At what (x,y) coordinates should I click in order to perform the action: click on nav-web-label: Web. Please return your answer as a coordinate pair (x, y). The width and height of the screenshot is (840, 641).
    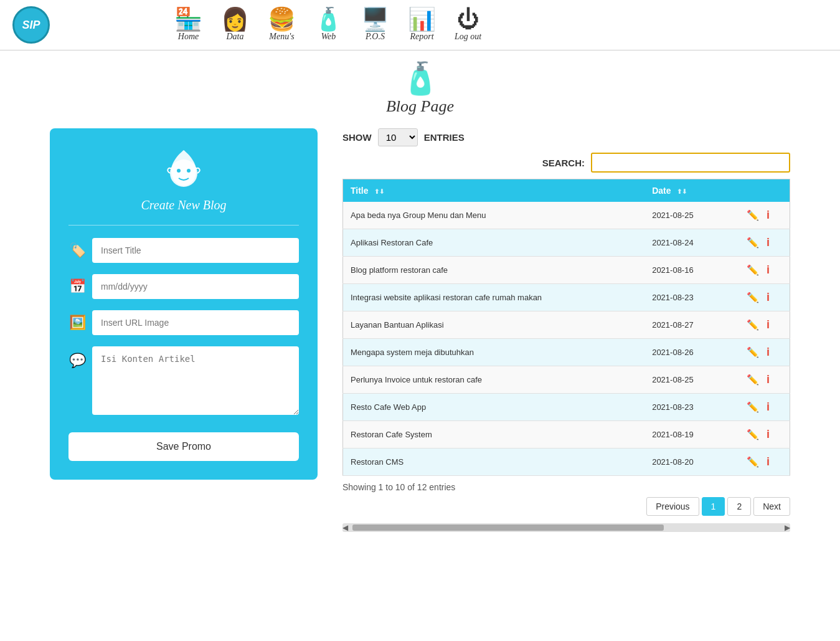
    Looking at the image, I should click on (329, 37).